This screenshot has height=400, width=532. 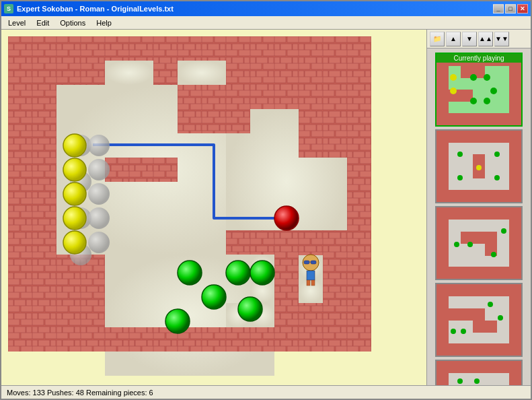 I want to click on menu-edit: Edit, so click(x=43, y=23).